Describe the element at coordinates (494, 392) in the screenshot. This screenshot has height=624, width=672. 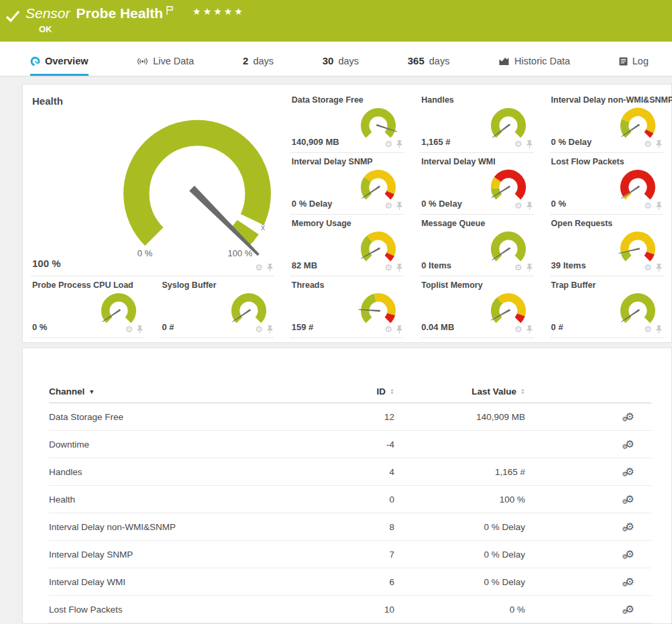
I see `last-value-header-label: Last Value` at that location.